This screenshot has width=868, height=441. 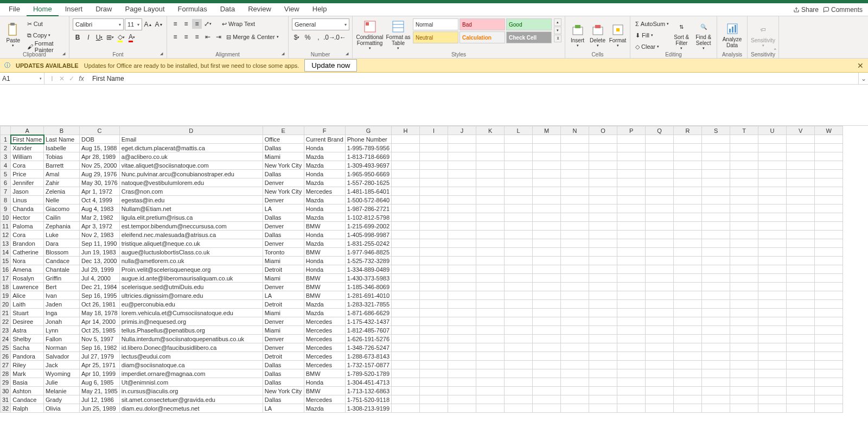 I want to click on column-header-U: U, so click(x=773, y=131).